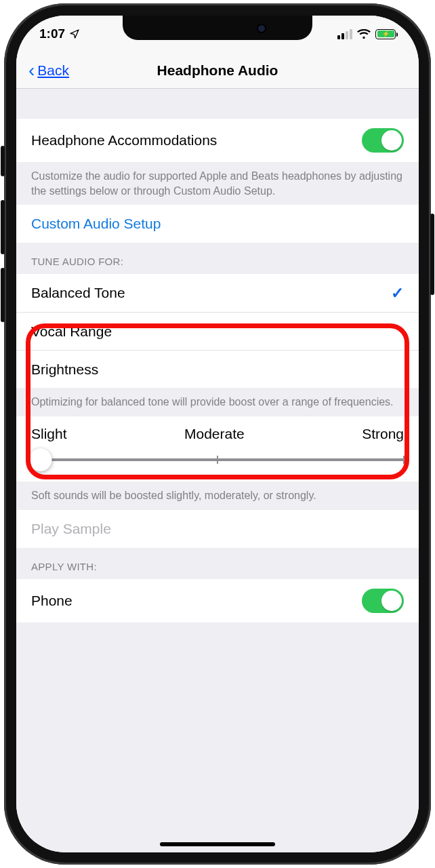 This screenshot has width=435, height=868. I want to click on slider-label-strong: Strong, so click(383, 434).